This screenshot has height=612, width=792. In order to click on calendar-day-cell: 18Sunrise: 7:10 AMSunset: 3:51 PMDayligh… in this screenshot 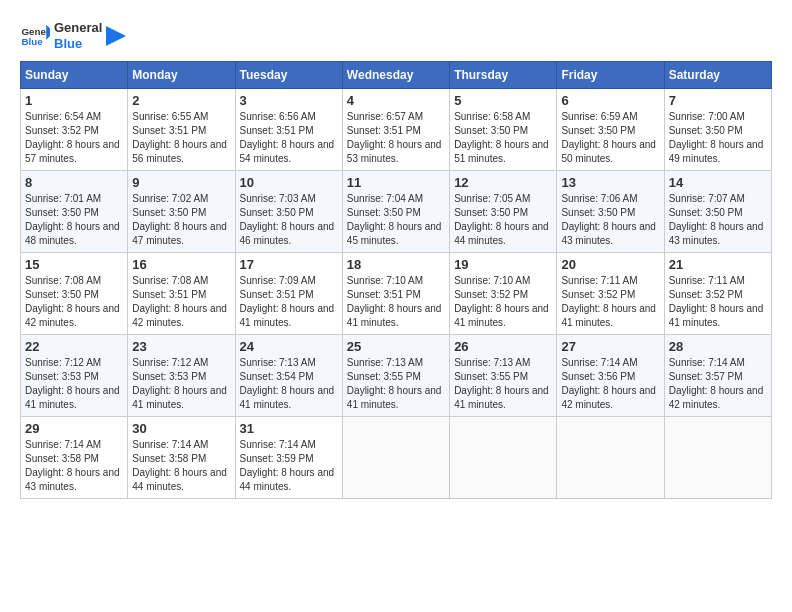, I will do `click(396, 294)`.